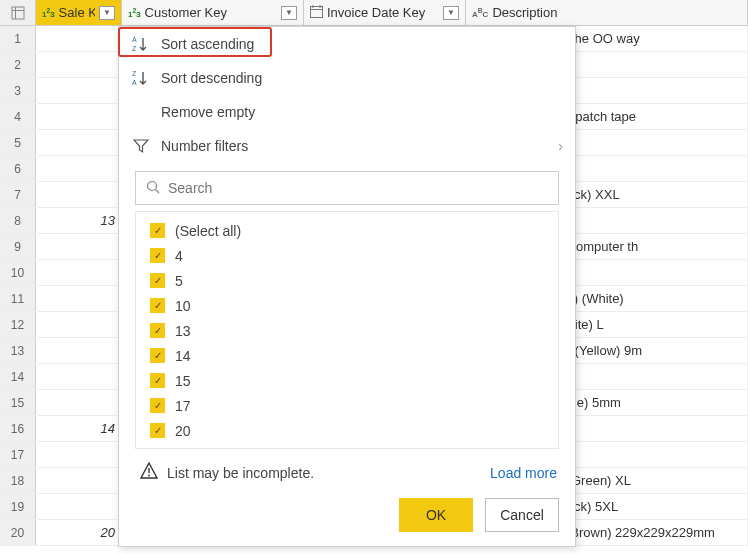 This screenshot has width=748, height=554. Describe the element at coordinates (347, 306) in the screenshot. I see `filter-value-item: ✓10` at that location.